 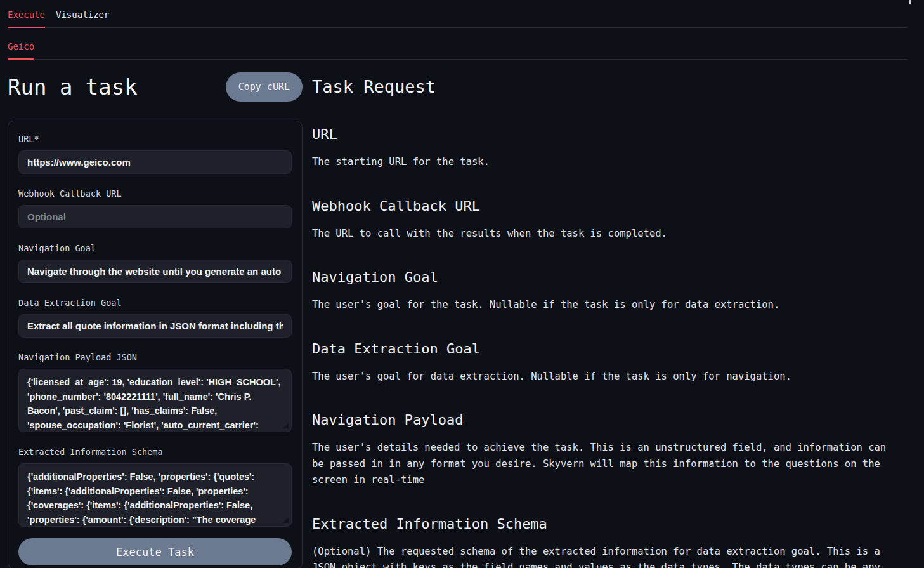 I want to click on doc-section-navigation-goal: Navigation Goal The user's goal for the …, so click(x=604, y=291).